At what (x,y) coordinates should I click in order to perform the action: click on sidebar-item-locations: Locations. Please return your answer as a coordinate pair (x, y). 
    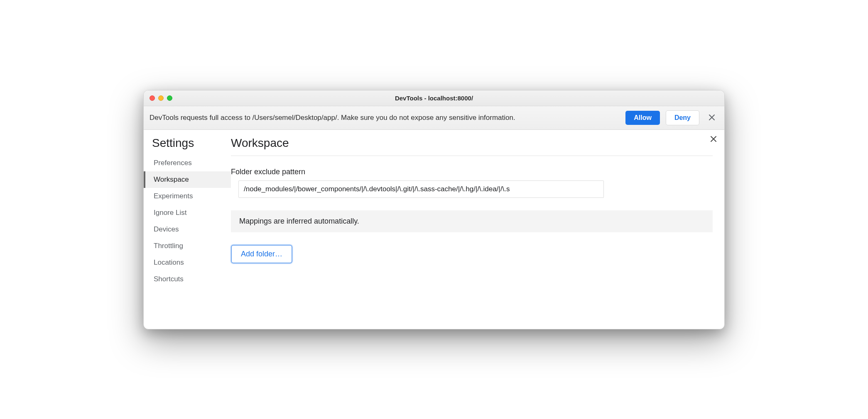
    Looking at the image, I should click on (187, 263).